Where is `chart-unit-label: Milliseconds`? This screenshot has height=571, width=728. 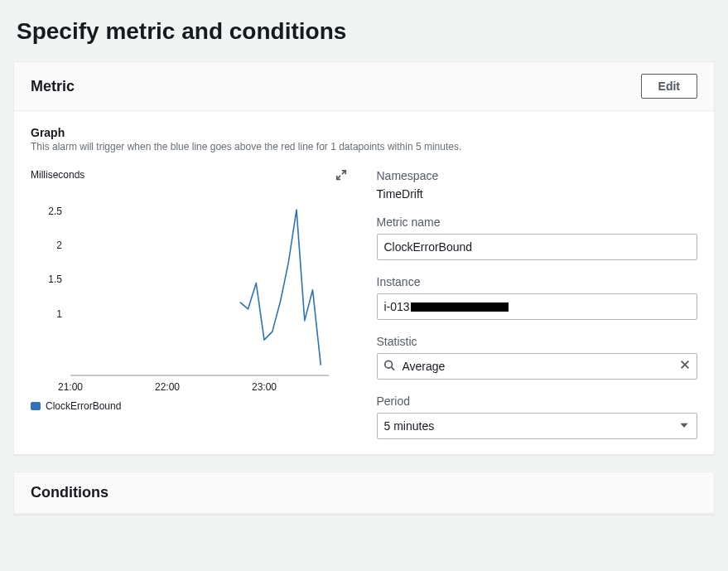
chart-unit-label: Milliseconds is located at coordinates (191, 175).